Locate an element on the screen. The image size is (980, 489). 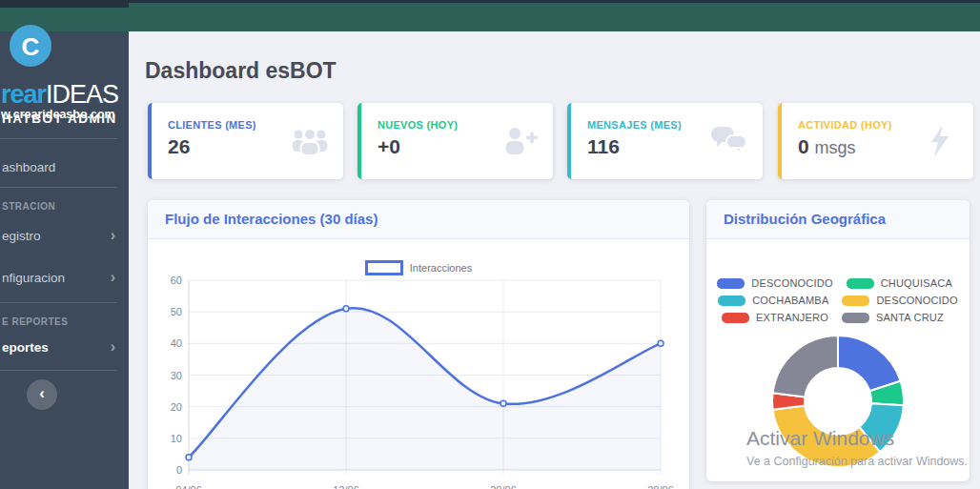
sidebar-app-title: HATBOT ADMIN is located at coordinates (59, 118).